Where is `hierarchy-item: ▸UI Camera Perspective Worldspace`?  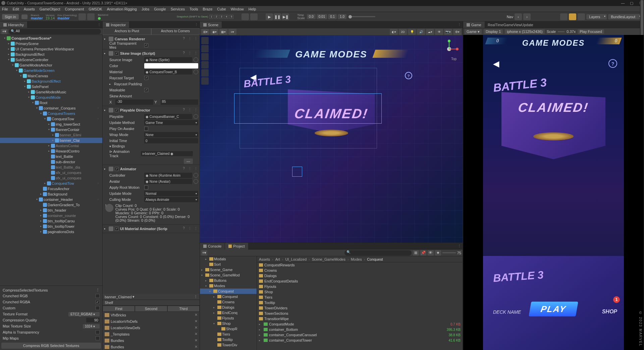 hierarchy-item: ▸UI Camera Perspective Worldspace is located at coordinates (51, 49).